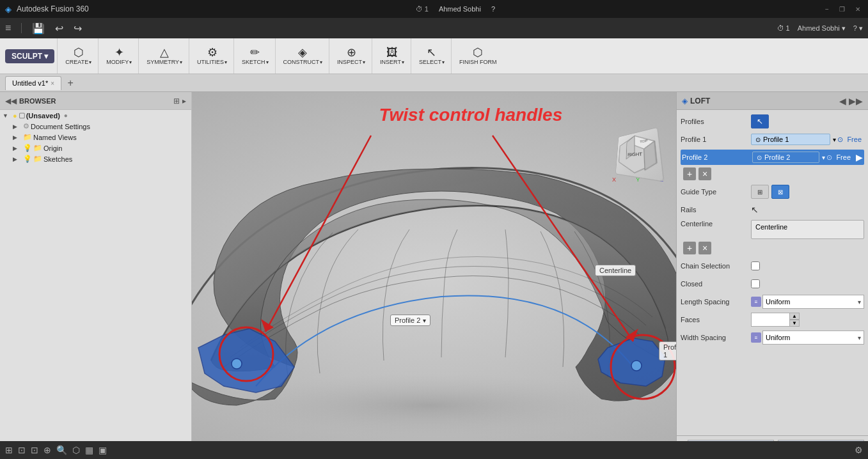 The width and height of the screenshot is (868, 459). I want to click on toolbar-select-group: ↖ SELECT ▾, so click(432, 56).